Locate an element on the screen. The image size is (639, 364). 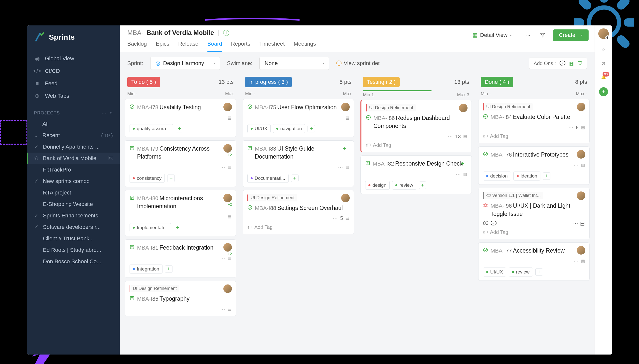
work-item-card: MBA-I77 Accessibility Review ⋯▤UI/UXrevi… is located at coordinates (534, 262).